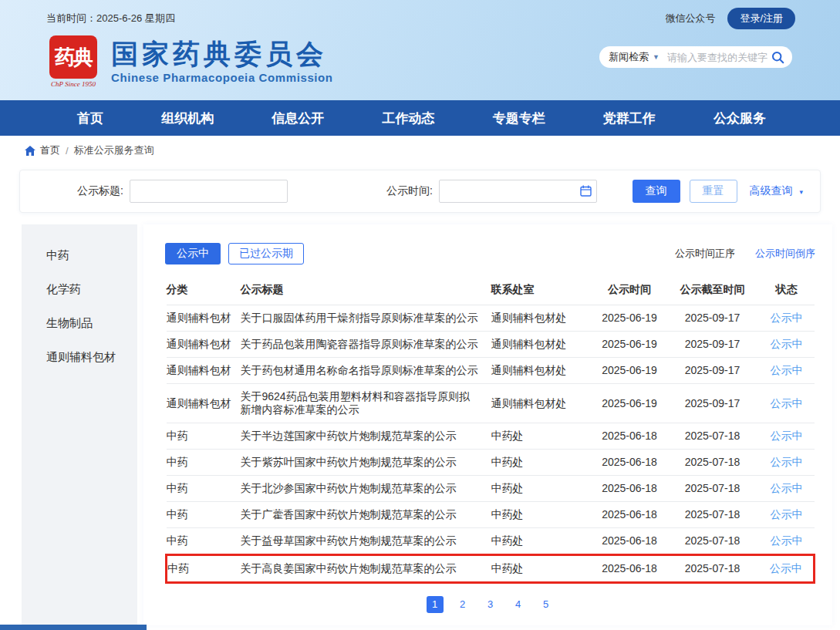  What do you see at coordinates (491, 463) in the screenshot?
I see `table-row: 中药 关于紫苏叶国家中药饮片炮制规范草案的公示 中药处 2025-06-18 2…` at bounding box center [491, 463].